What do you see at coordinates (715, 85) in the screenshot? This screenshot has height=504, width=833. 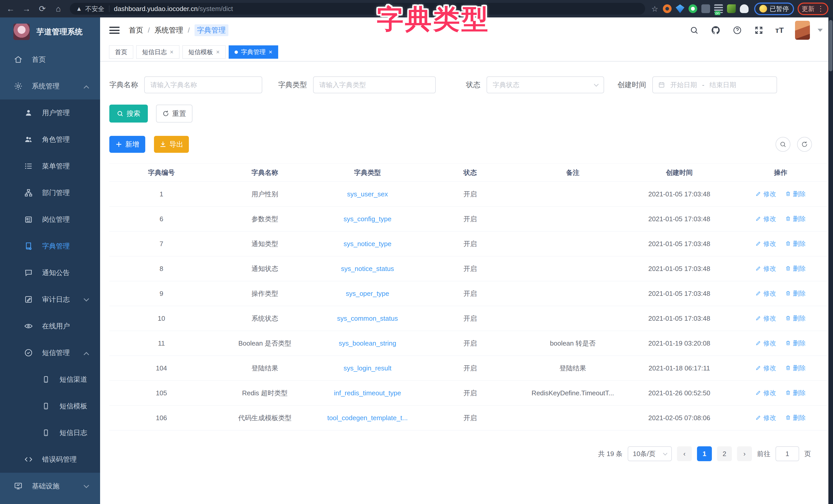 I see `date-range-picker: 开始日期 - 结束日期` at bounding box center [715, 85].